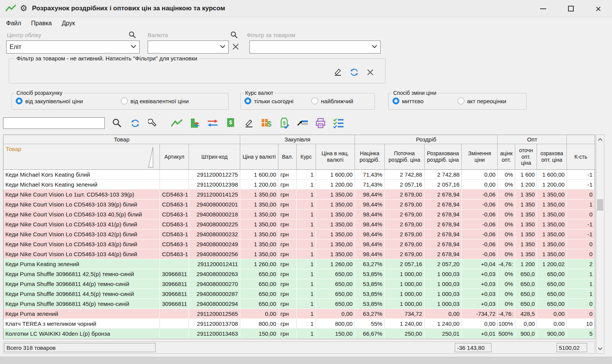 This screenshot has height=364, width=612. Describe the element at coordinates (405, 314) in the screenshot. I see `table-cell: 734,72` at that location.